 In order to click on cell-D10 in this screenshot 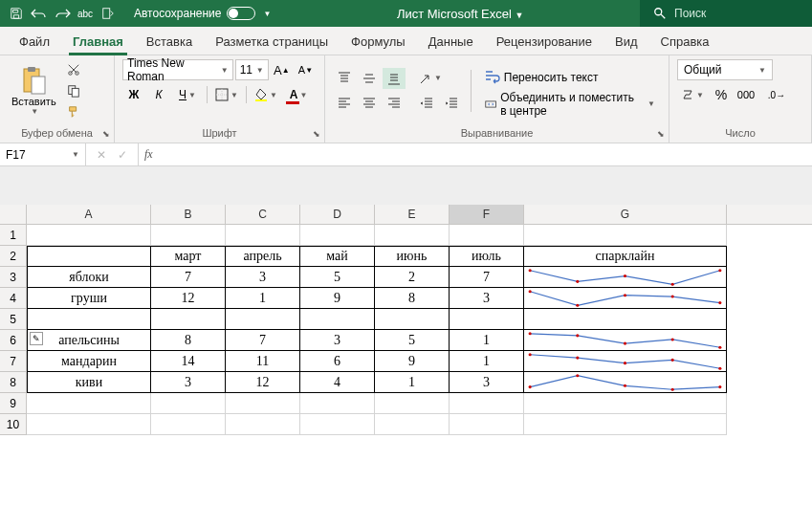, I will do `click(338, 425)`.